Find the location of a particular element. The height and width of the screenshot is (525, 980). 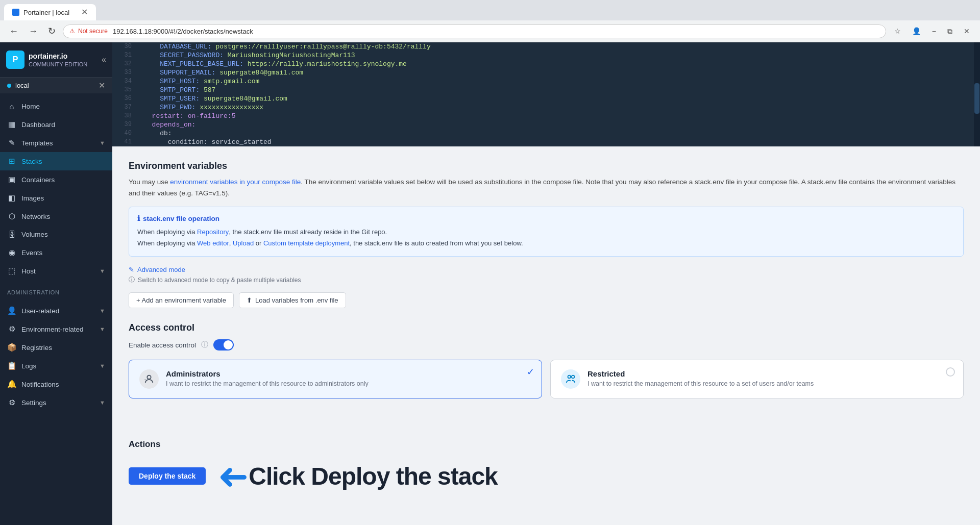

line-content: restart: on-failure:5 is located at coordinates (559, 116).